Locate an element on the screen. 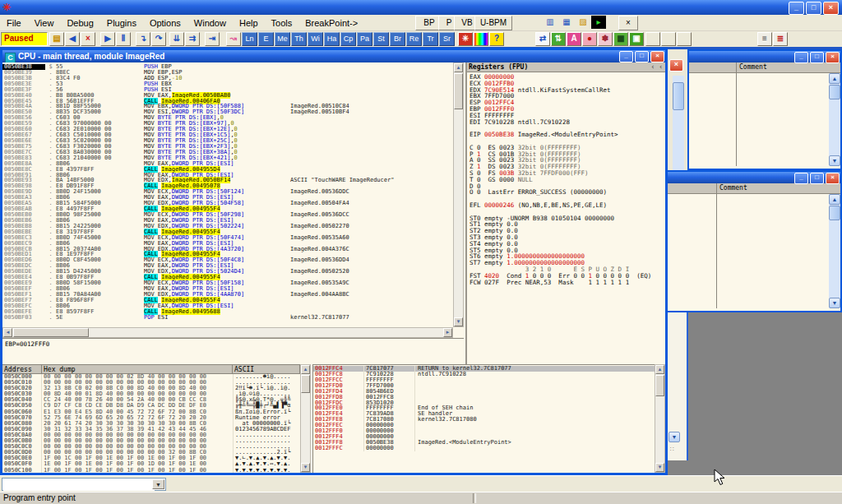 Image resolution: width=842 pixels, height=504 pixels. comment-window-2-body: ▲ ▼ is located at coordinates (754, 252).